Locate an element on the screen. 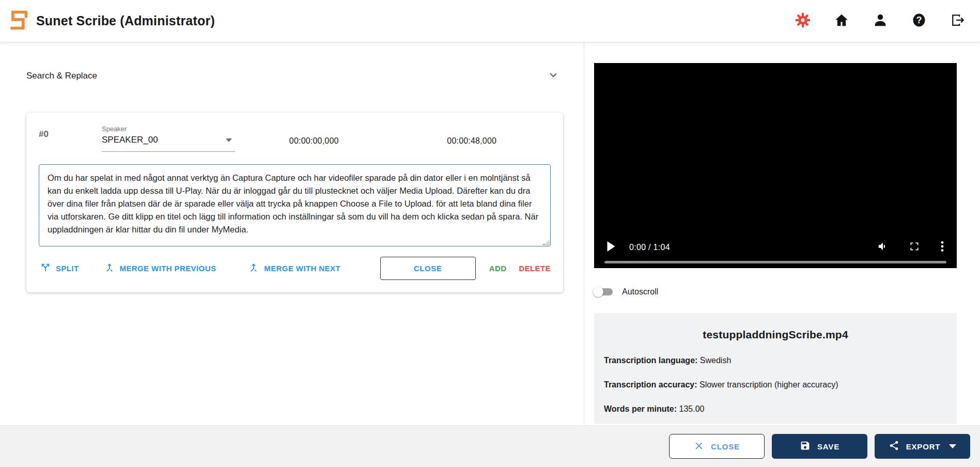 This screenshot has height=467, width=980. autoscroll-toggle is located at coordinates (604, 292).